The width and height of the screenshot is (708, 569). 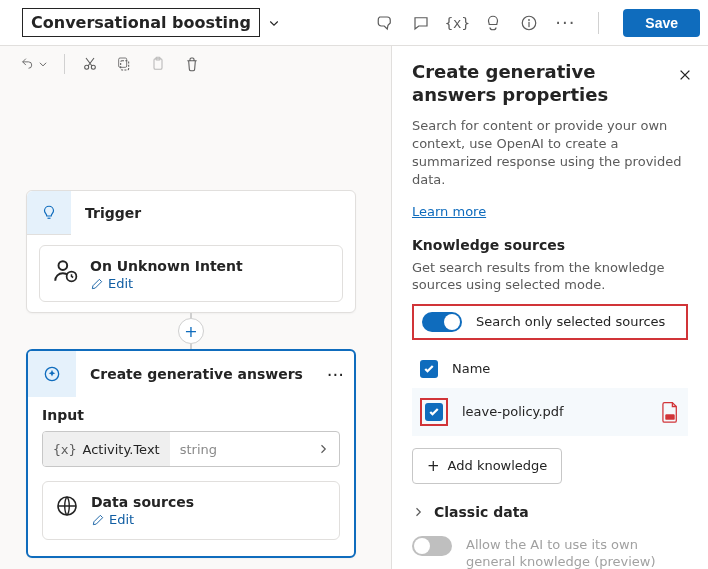 I want to click on search-selected-label: Search only selected sources, so click(x=570, y=322).